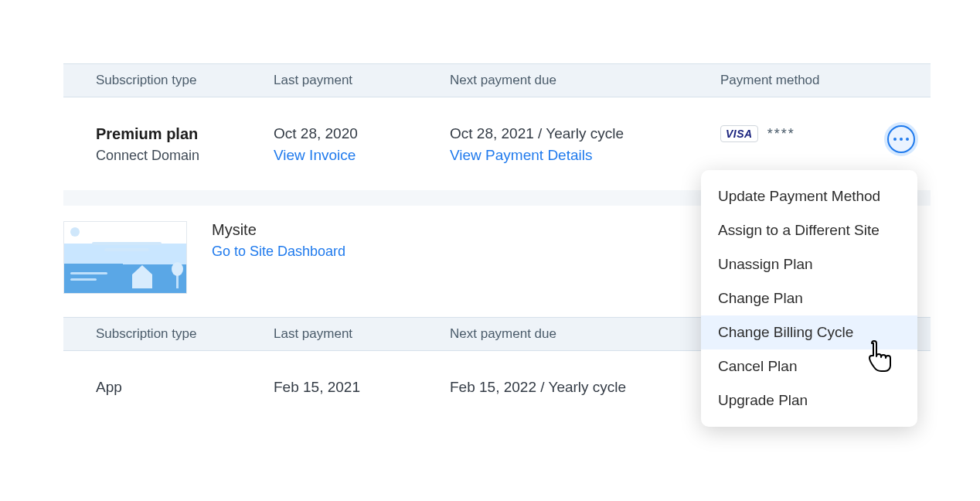 This screenshot has height=501, width=980. Describe the element at coordinates (585, 155) in the screenshot. I see `view-payment-details-link: View Payment Details` at that location.